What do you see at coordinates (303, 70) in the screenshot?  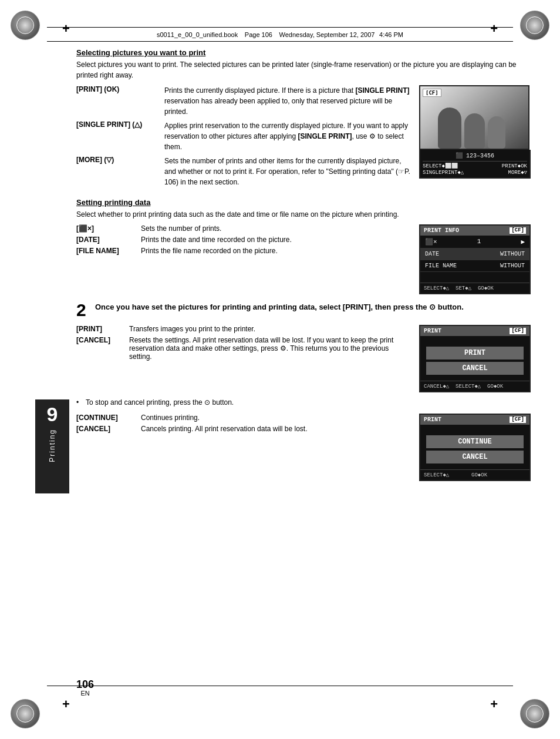 I see `section1-intro: Select pictures you want to print. The s…` at bounding box center [303, 70].